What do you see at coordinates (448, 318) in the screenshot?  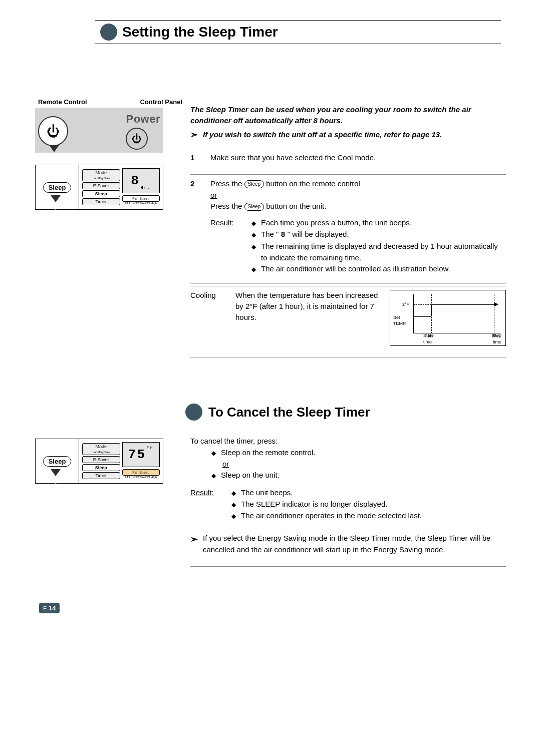 I see `sleep-timer-chart: 2°F Set TEMP. 1hr 8hr Starttime Stoptime` at bounding box center [448, 318].